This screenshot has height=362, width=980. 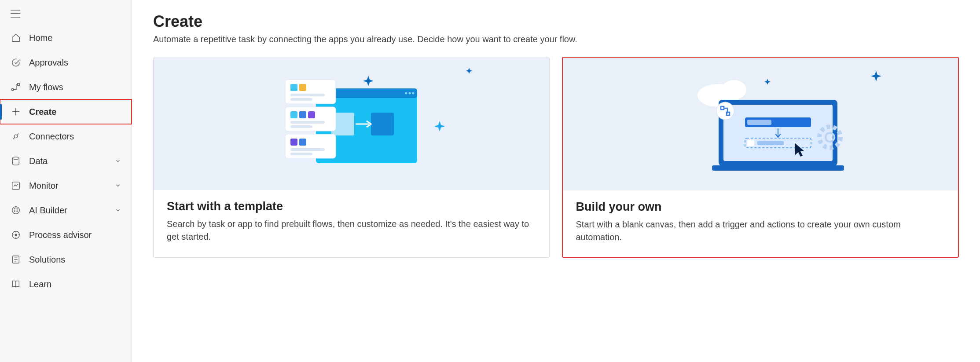 What do you see at coordinates (556, 22) in the screenshot?
I see `page-title: Create` at bounding box center [556, 22].